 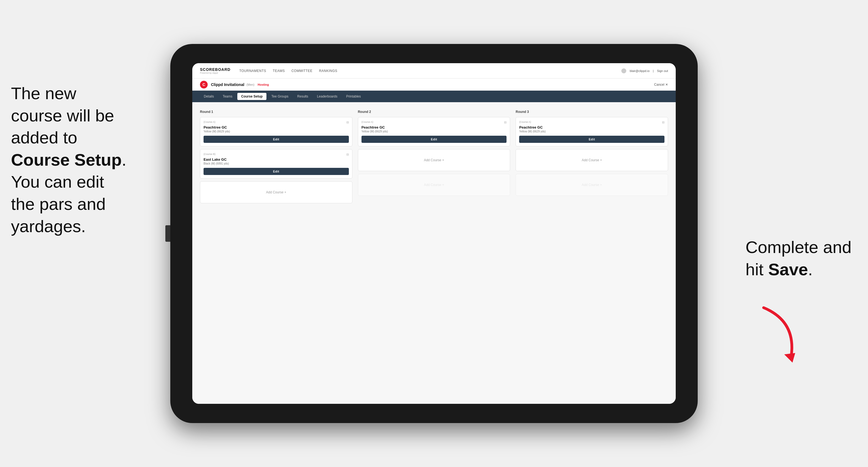 What do you see at coordinates (777, 335) in the screenshot?
I see `arrow-right-icon` at bounding box center [777, 335].